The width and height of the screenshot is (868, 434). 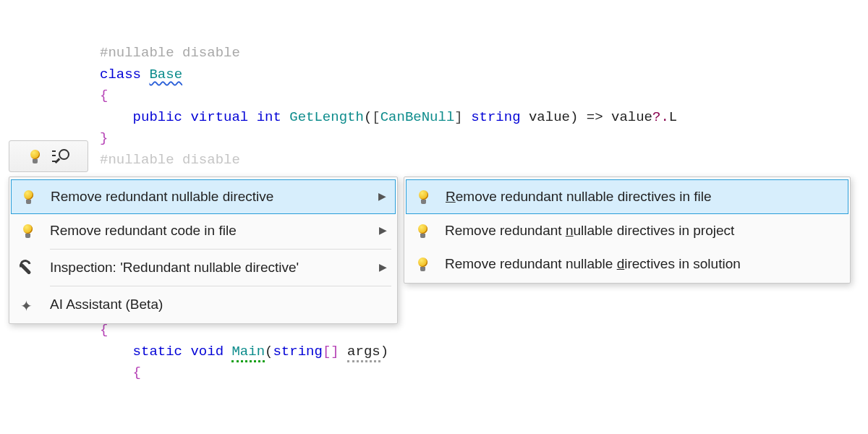 I want to click on menu-item-inspection: Inspection: 'Redundant nullable directiv…, so click(x=203, y=268).